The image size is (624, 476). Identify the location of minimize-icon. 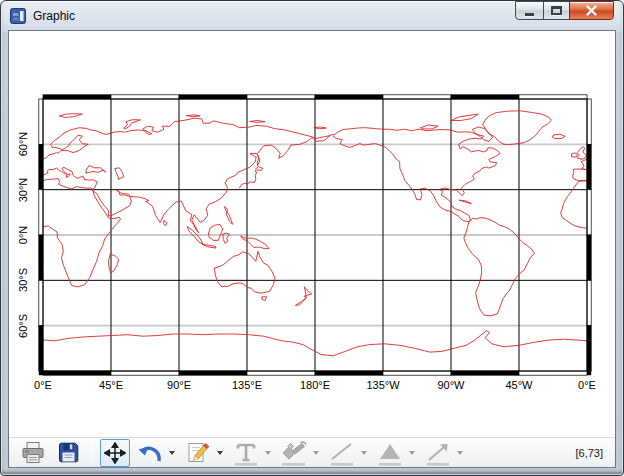
(530, 14).